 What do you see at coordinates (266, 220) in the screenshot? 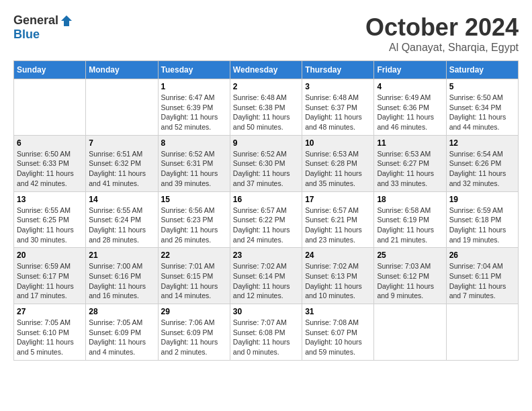
I see `table-row: 16Sunrise: 6:57 AMSunset: 6:22 PMDayligh…` at bounding box center [266, 220].